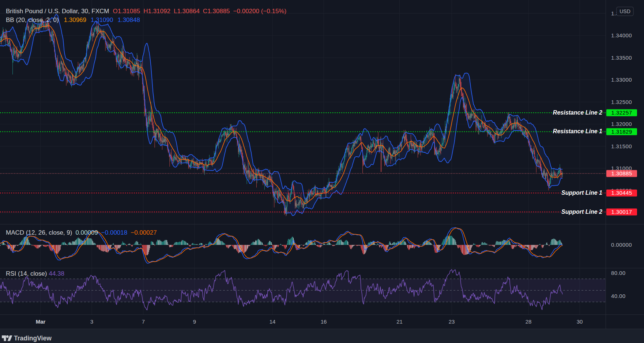  I want to click on svg-text: 1.34000, so click(622, 35).